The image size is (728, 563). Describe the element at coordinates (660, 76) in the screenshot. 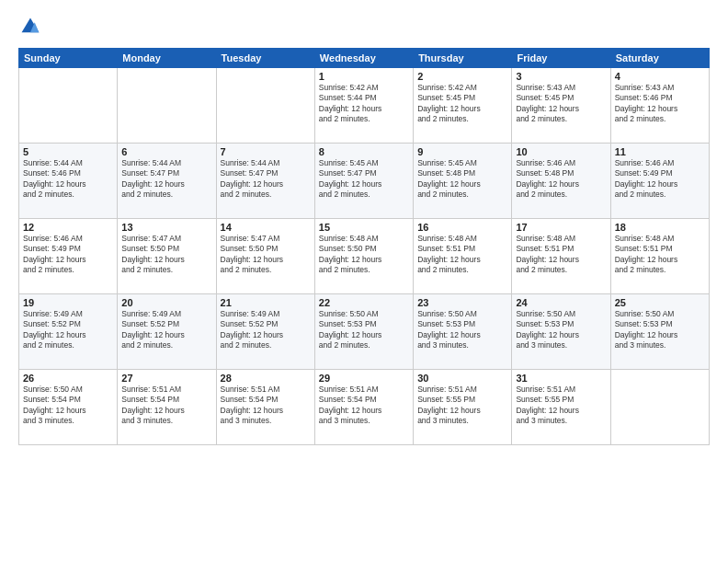

I see `day-number: 4` at that location.